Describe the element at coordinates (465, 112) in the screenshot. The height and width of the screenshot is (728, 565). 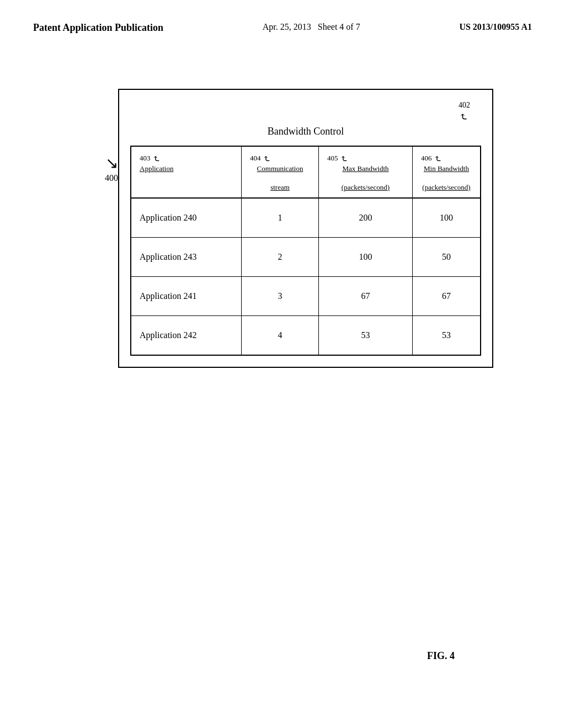
I see `label-402-container: 402 ⤶` at that location.